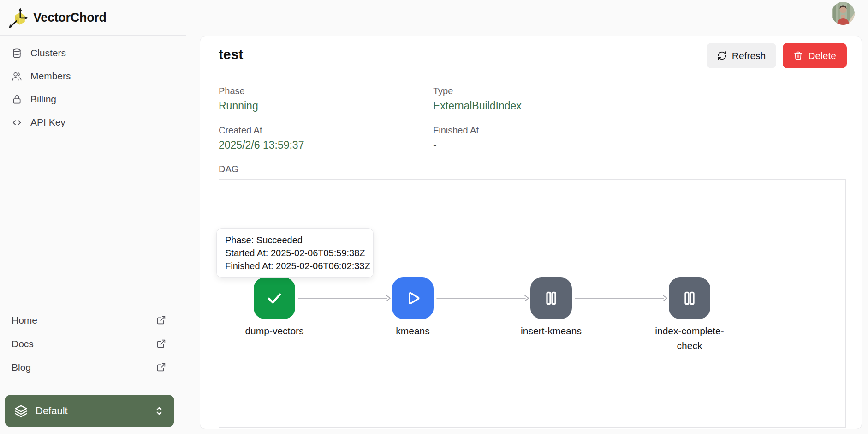  Describe the element at coordinates (541, 106) in the screenshot. I see `field-value: ExternalBuildIndex` at that location.